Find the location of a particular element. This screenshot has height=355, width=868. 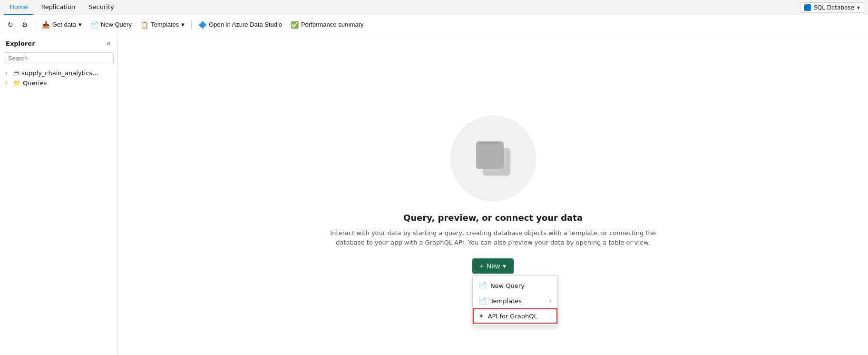

get-data-chevron-icon: ▾ is located at coordinates (80, 25).